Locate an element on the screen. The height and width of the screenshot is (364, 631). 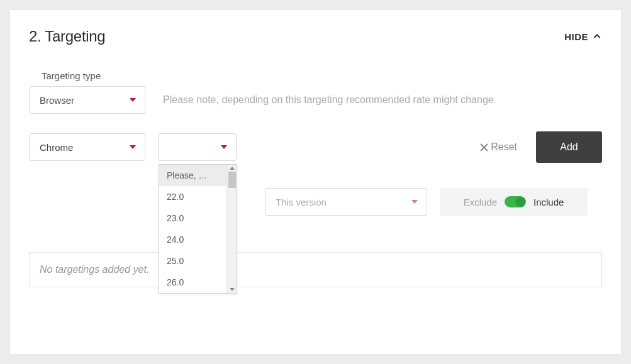
version-option: 22.0 is located at coordinates (193, 197).